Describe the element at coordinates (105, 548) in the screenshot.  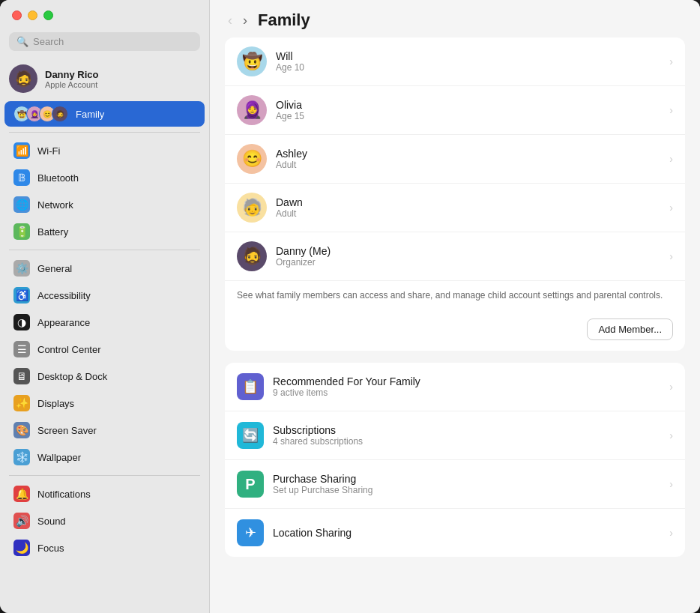
I see `sidebar-item-focus: 🌙 Focus` at that location.